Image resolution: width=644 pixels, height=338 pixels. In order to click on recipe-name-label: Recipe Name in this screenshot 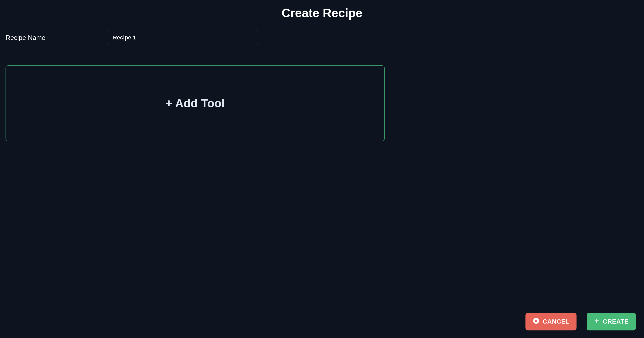, I will do `click(51, 38)`.